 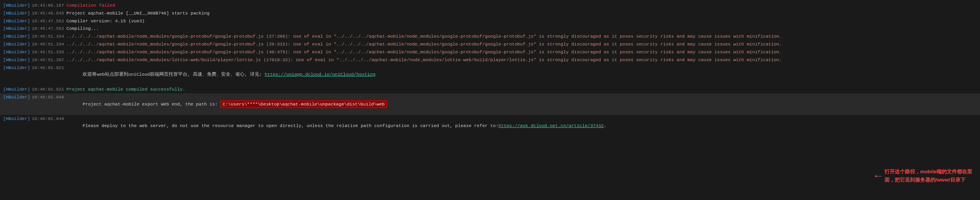 I want to click on log-text: 欢迎将web站点部署到uniCloud前端网页托管平台, 高速、免费、安全、省心…, so click(x=174, y=75).